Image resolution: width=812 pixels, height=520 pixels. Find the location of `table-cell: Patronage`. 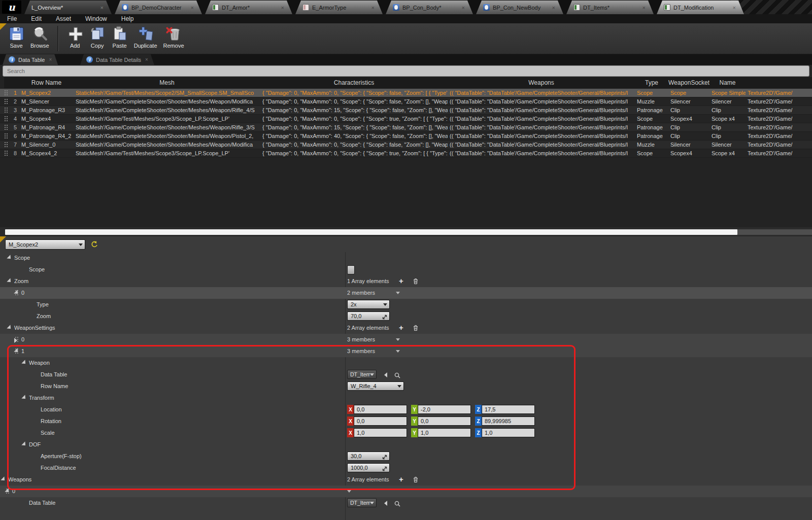

table-cell: Patronage is located at coordinates (652, 136).